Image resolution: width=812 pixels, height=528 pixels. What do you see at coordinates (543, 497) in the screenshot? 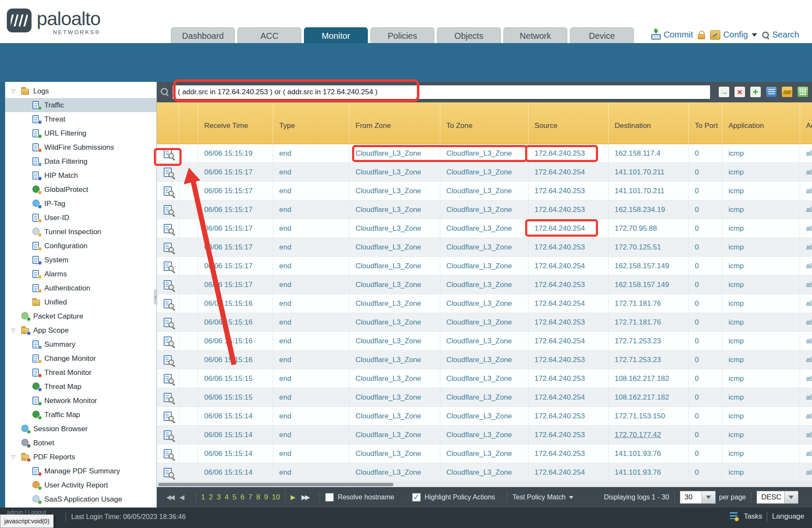
I see `test-policy-match-button: Test Policy Match` at bounding box center [543, 497].